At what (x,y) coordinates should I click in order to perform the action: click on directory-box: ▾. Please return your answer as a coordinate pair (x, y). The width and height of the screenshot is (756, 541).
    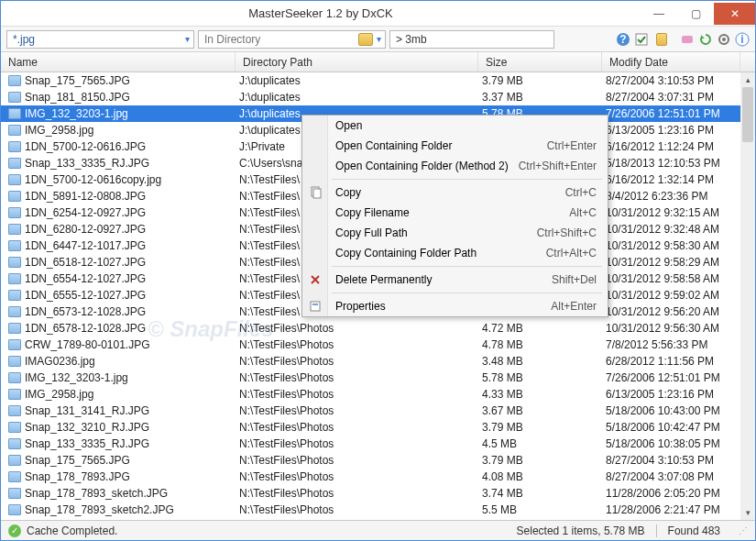
    Looking at the image, I should click on (291, 39).